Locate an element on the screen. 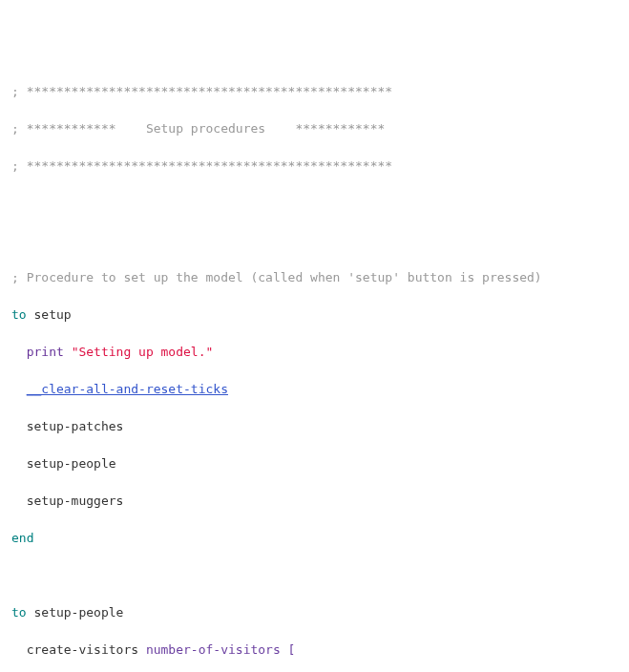 Image resolution: width=629 pixels, height=672 pixels. variable: number-of-visitors is located at coordinates (214, 649).